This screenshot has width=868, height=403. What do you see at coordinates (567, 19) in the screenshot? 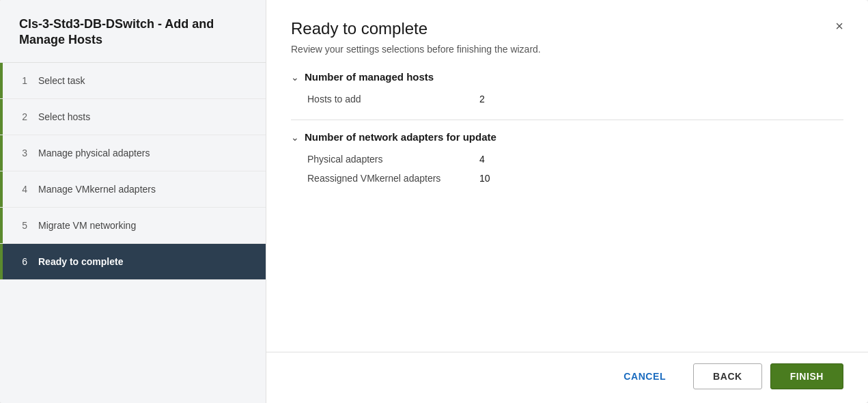
I see `main-header: Ready to complete ×` at bounding box center [567, 19].